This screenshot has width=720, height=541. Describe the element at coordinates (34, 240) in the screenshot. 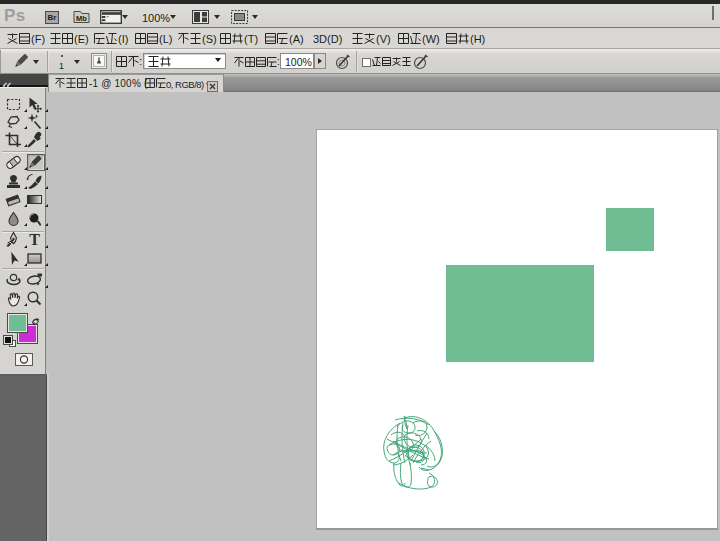

I see `svg-text: T` at that location.